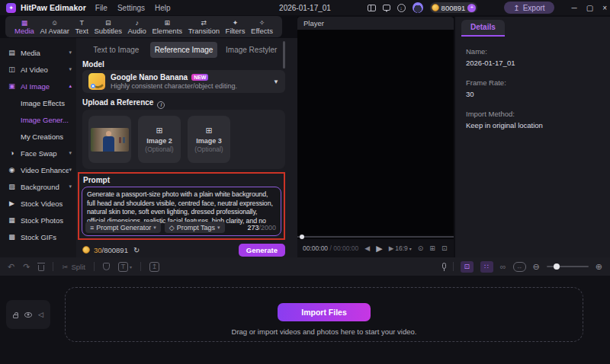 The height and width of the screenshot is (364, 610). What do you see at coordinates (73, 267) in the screenshot?
I see `split-button: ✂ Split` at bounding box center [73, 267].